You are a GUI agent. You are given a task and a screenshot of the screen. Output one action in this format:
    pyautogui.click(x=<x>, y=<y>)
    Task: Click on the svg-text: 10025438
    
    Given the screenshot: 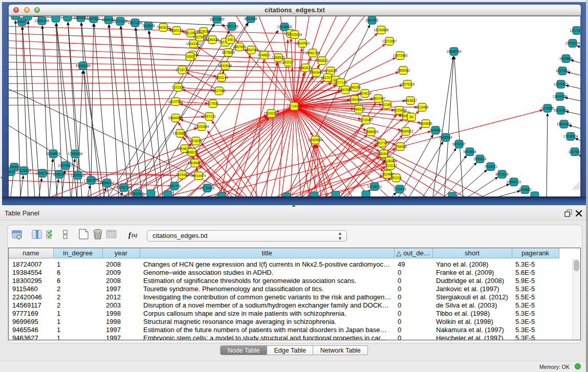 What is the action you would take?
    pyautogui.click(x=399, y=111)
    